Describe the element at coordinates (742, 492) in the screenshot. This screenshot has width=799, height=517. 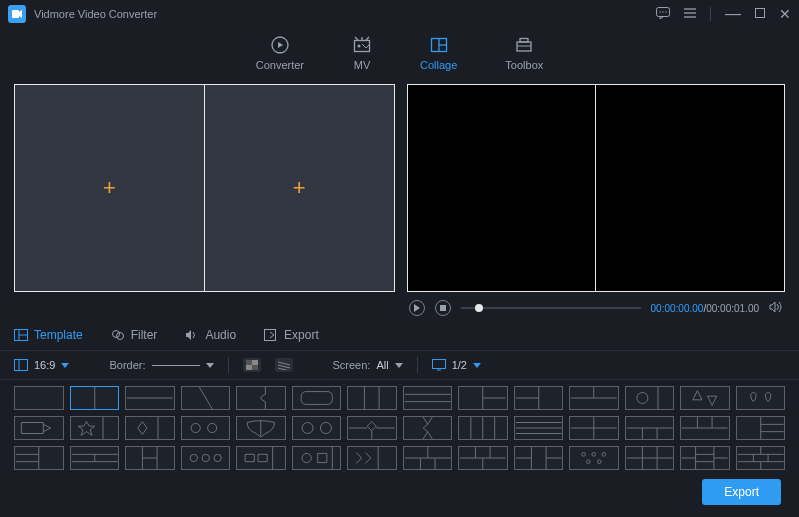
I see `footer: Export` at that location.